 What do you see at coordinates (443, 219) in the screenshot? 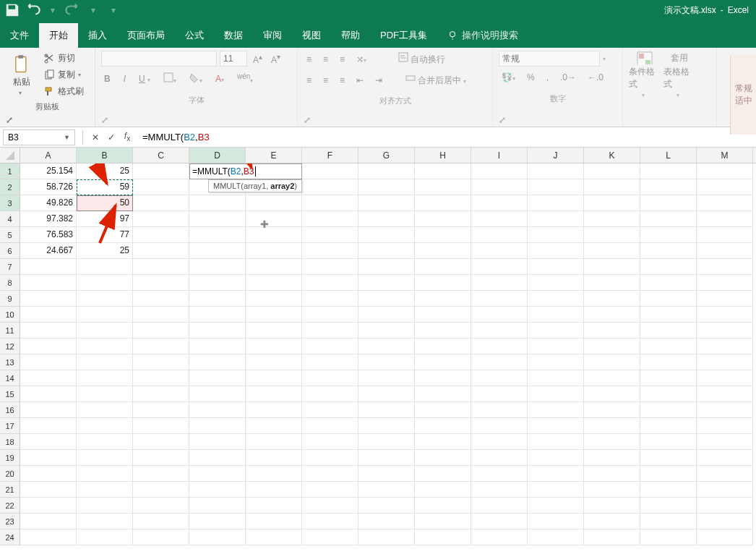
I see `cell-H4` at bounding box center [443, 219].